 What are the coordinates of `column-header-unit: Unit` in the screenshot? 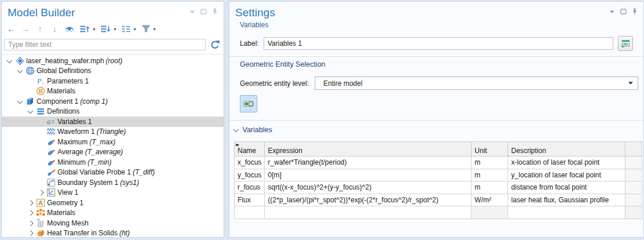 It's located at (490, 150).